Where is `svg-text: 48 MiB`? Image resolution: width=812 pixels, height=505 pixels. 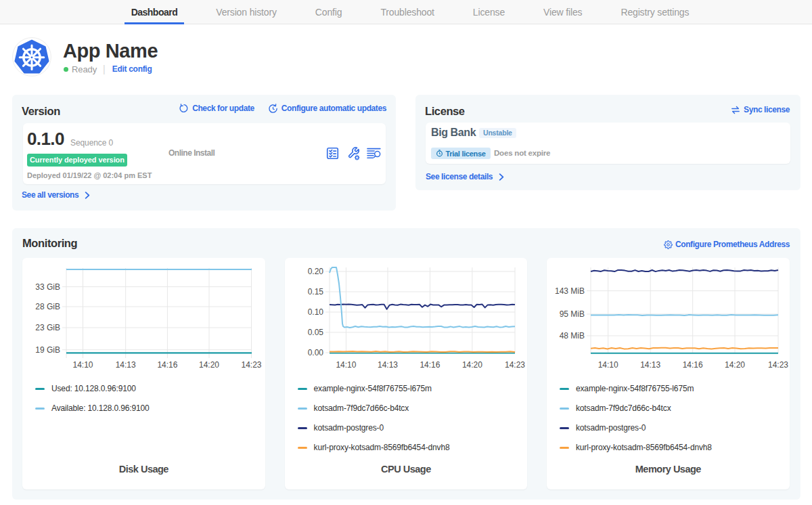 svg-text: 48 MiB is located at coordinates (572, 336).